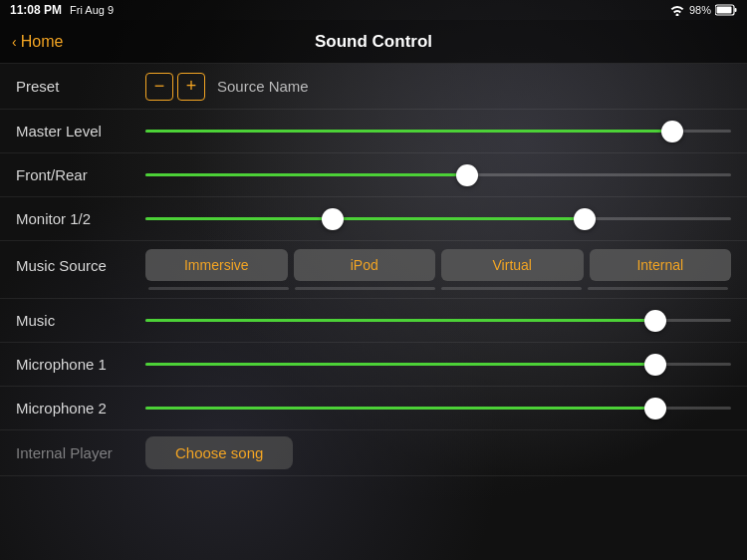 This screenshot has width=747, height=560. I want to click on monitor-slider, so click(438, 219).